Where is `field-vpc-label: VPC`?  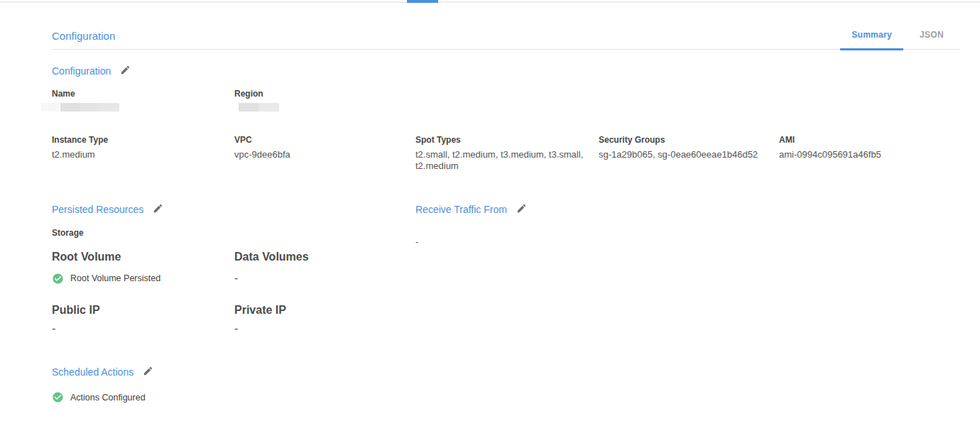
field-vpc-label: VPC is located at coordinates (325, 140).